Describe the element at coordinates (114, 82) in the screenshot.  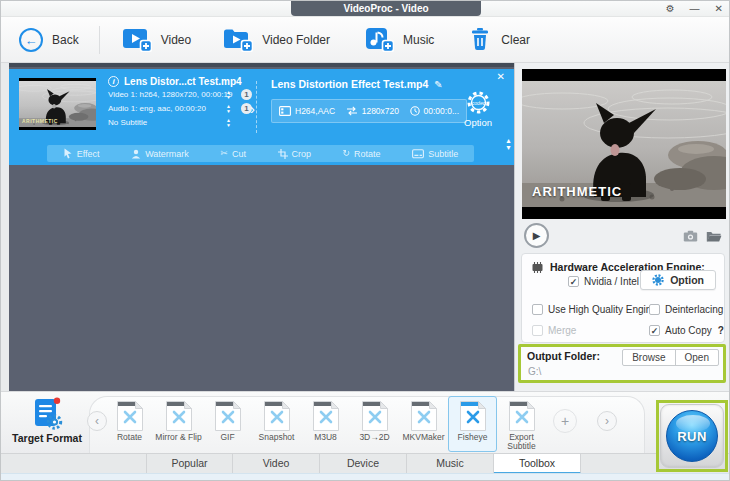
I see `info-icon: i` at that location.